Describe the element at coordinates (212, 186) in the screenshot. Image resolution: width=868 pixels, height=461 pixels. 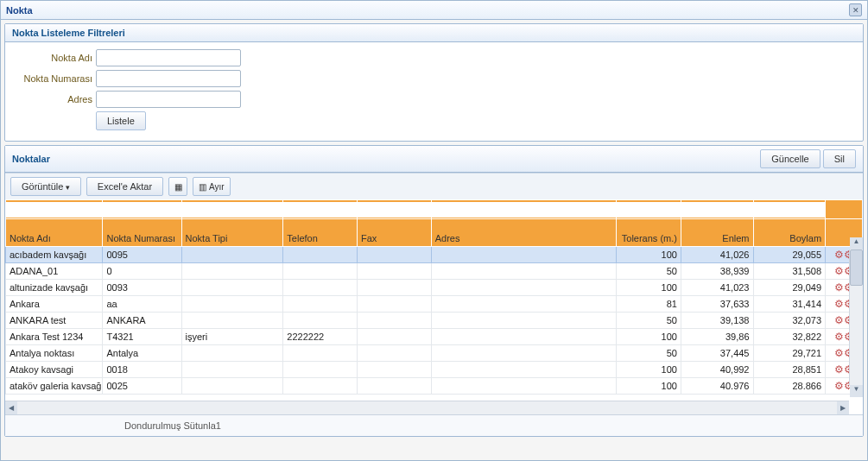
I see `split-button: ▥ Ayır` at that location.